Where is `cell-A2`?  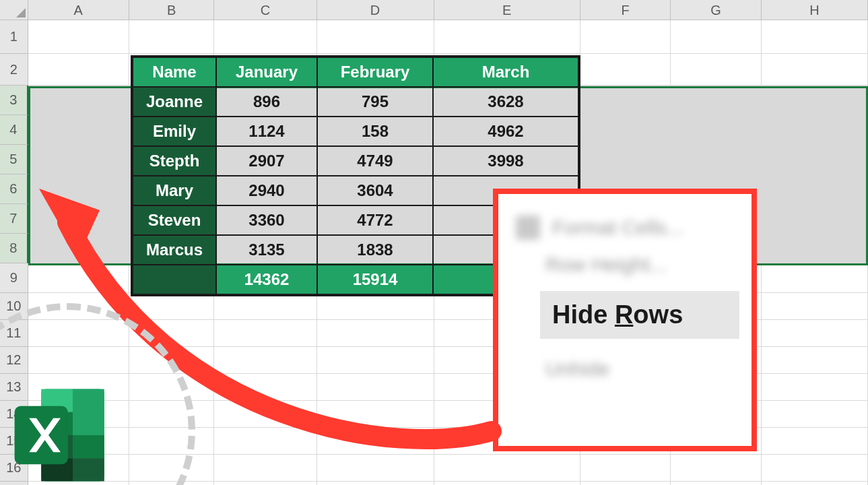 cell-A2 is located at coordinates (79, 70).